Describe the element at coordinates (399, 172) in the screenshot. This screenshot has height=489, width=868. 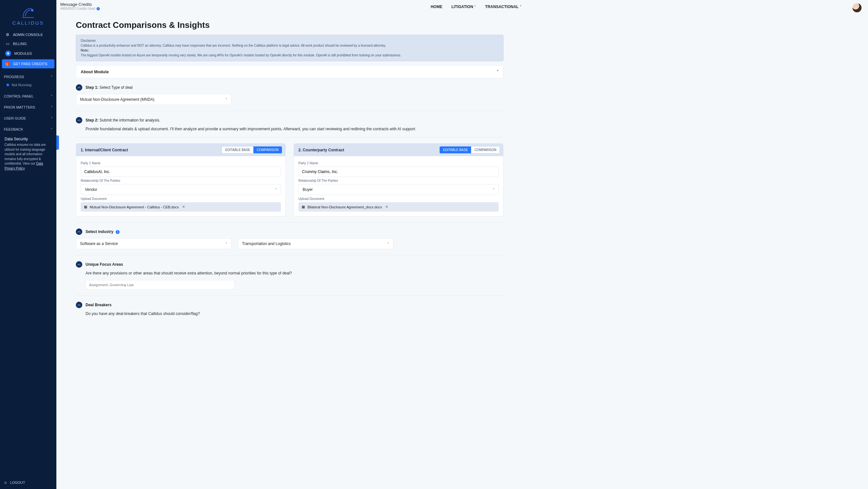
I see `party2-name-input` at that location.